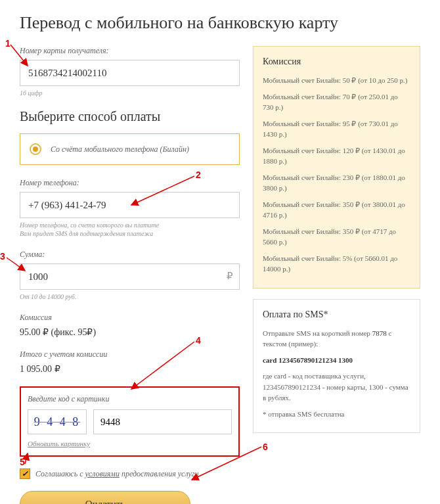 The image size is (440, 504). What do you see at coordinates (117, 474) in the screenshot?
I see `agree-text: Соглашаюсь с условиями предоставления ус…` at bounding box center [117, 474].